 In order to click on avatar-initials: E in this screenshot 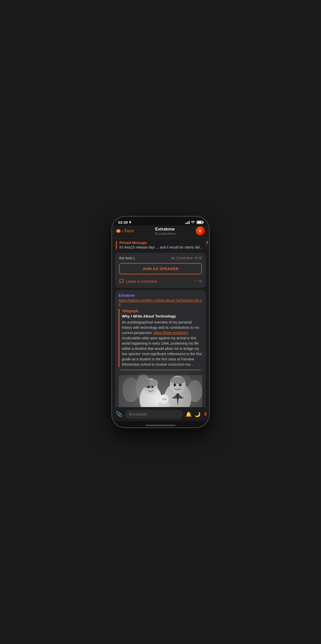, I will do `click(200, 231)`.